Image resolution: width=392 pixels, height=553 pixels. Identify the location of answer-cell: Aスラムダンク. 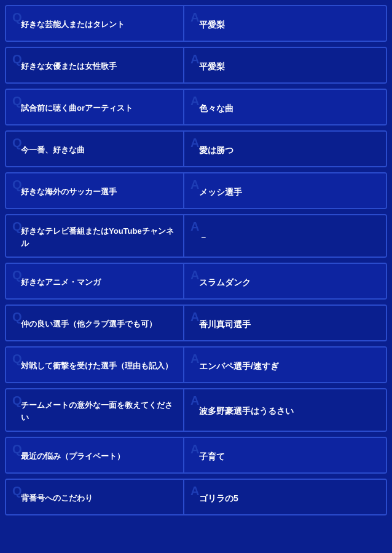
(285, 281).